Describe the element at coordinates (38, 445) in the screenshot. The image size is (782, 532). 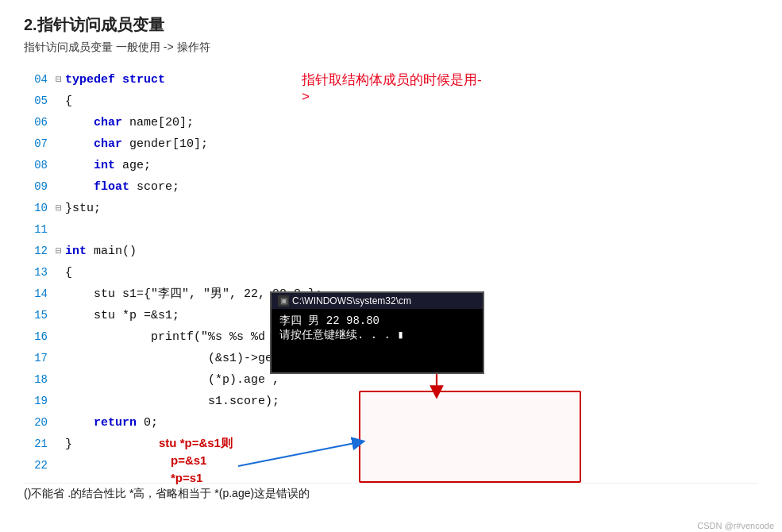
I see `line-num-21: 21` at that location.